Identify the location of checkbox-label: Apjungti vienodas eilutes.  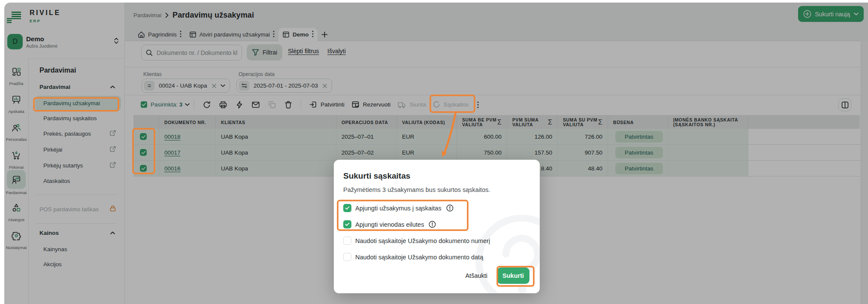
(390, 225).